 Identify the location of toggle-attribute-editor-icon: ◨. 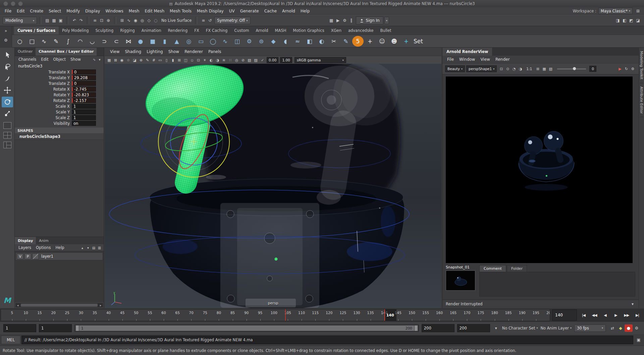
(618, 20).